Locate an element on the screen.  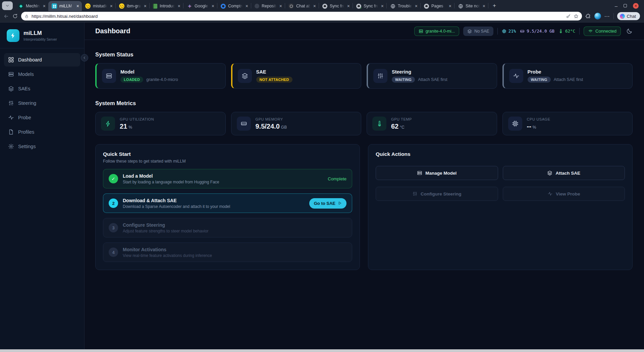
tab-title: Site not f is located at coordinates (473, 6).